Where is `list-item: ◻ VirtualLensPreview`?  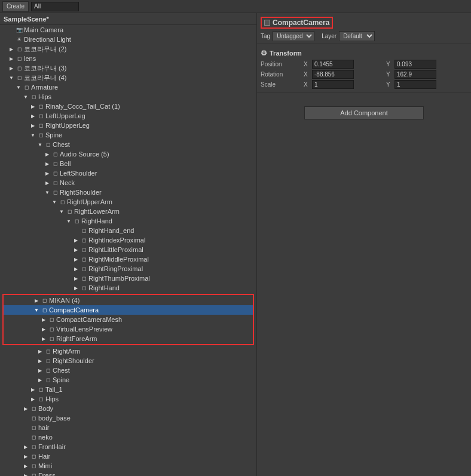
list-item: ◻ VirtualLensPreview is located at coordinates (128, 329).